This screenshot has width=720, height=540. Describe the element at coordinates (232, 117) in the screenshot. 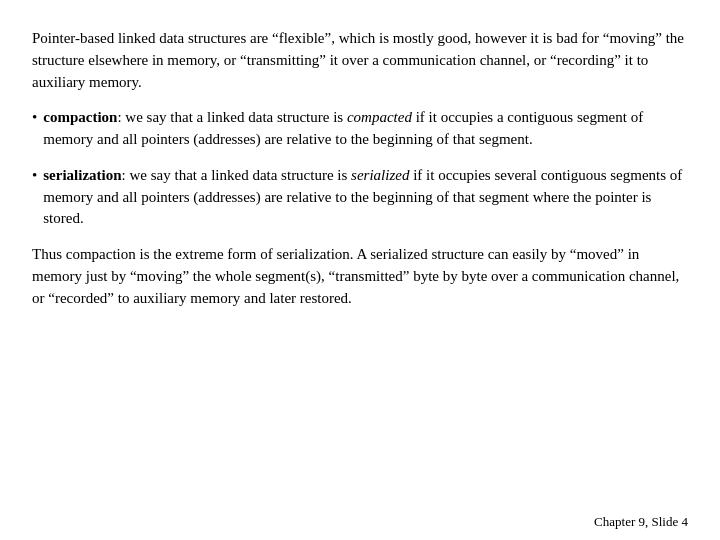

I see `bullet1-pre-italic: : we say that a linked data structure is` at that location.